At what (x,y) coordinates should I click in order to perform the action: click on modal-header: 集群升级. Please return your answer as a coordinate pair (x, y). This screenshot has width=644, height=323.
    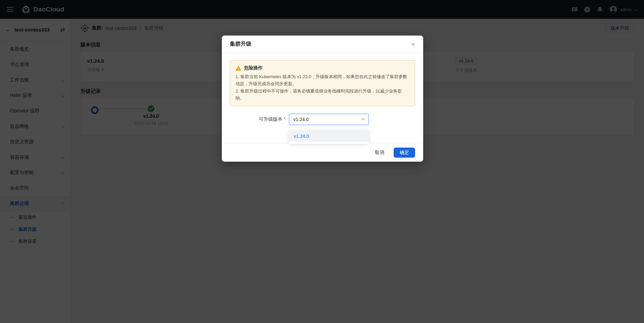
    Looking at the image, I should click on (323, 44).